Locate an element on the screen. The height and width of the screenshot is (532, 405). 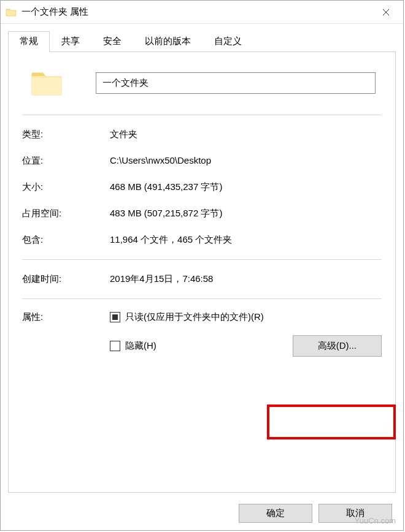
tab-sharing: 共享 is located at coordinates (71, 42).